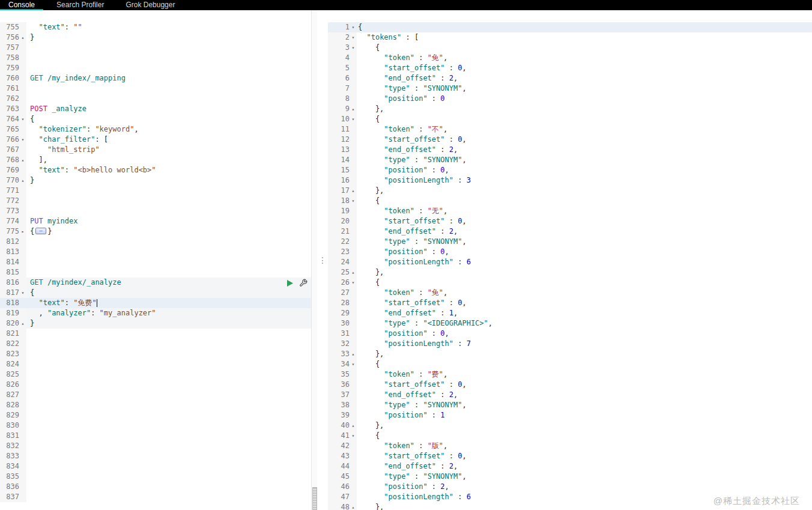 This screenshot has width=812, height=510. Describe the element at coordinates (159, 384) in the screenshot. I see `code-line: 826` at that location.